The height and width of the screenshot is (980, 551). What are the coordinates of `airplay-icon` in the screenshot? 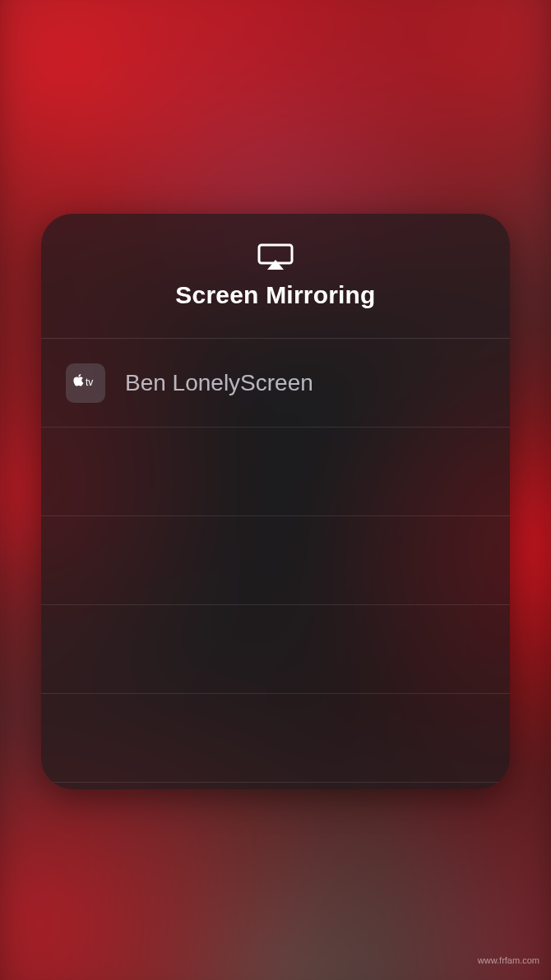 It's located at (276, 257).